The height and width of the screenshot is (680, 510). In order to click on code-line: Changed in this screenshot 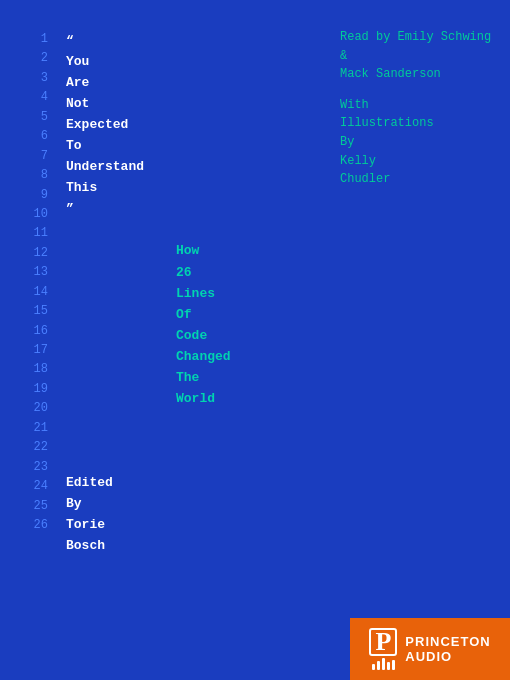, I will do `click(278, 356)`.